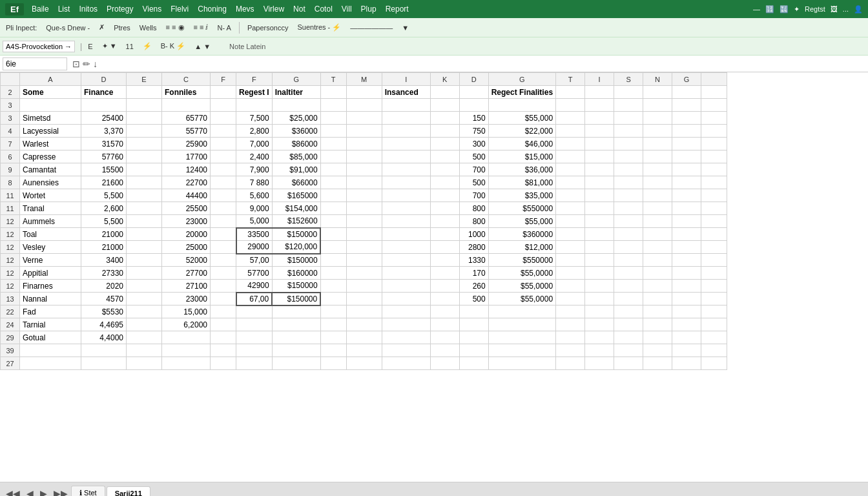  I want to click on cell-c: 27700, so click(186, 273).